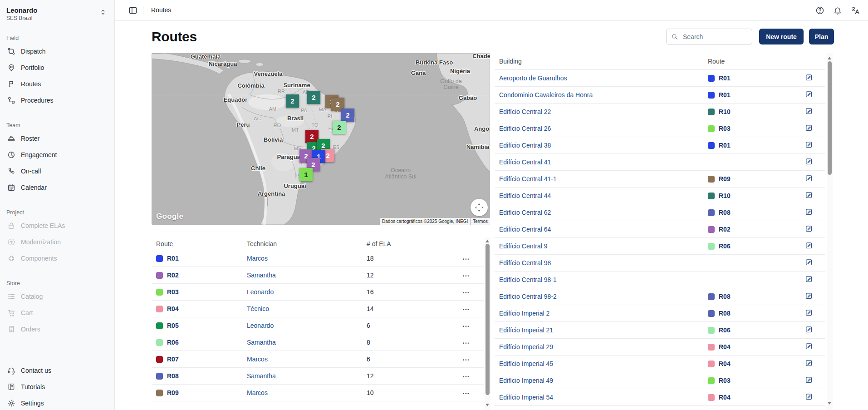 The height and width of the screenshot is (410, 868). Describe the element at coordinates (526, 364) in the screenshot. I see `building-link: Edifício Imperial 45` at that location.